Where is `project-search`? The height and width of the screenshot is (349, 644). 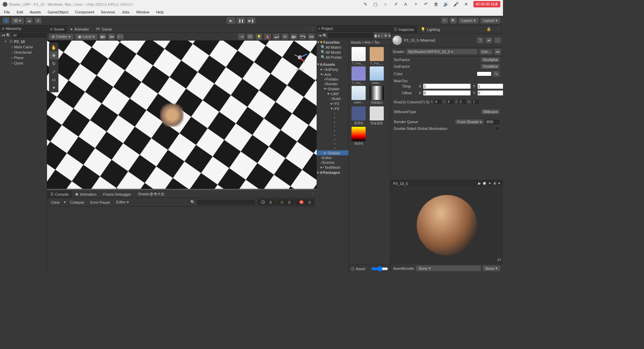
project-search is located at coordinates (351, 36).